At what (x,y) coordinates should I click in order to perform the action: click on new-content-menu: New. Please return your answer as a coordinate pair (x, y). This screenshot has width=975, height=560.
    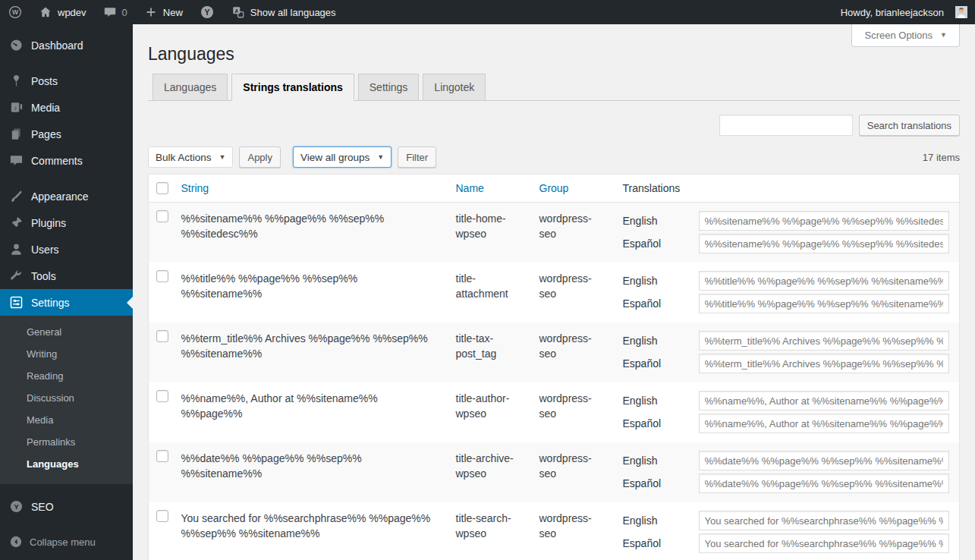
    Looking at the image, I should click on (164, 12).